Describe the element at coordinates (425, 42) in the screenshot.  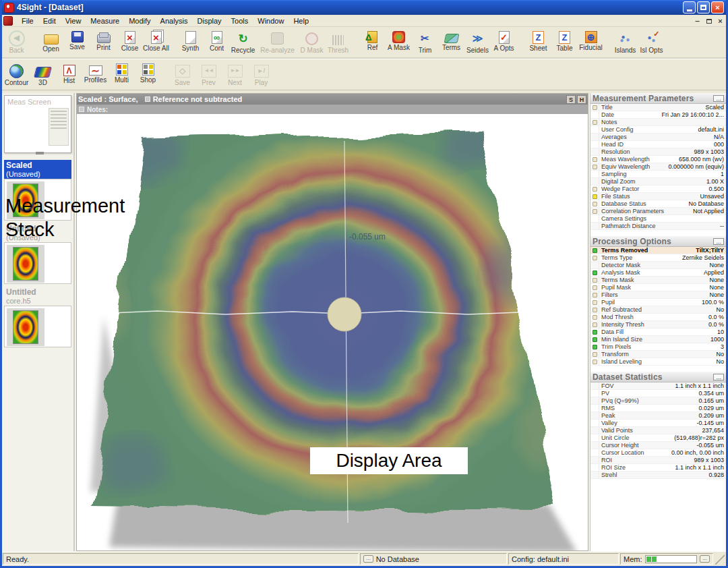
I see `trim-button: Trim` at that location.